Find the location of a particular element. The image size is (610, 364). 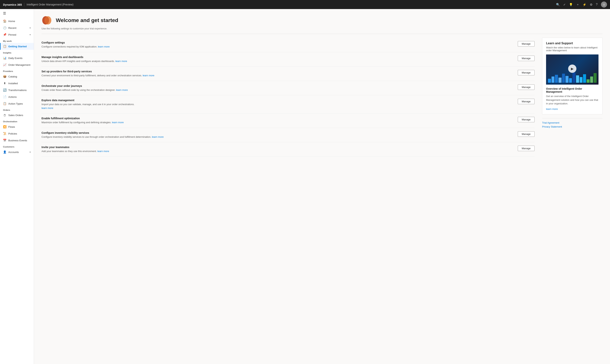

task-desc: Configure inventory visibility services … is located at coordinates (278, 137).